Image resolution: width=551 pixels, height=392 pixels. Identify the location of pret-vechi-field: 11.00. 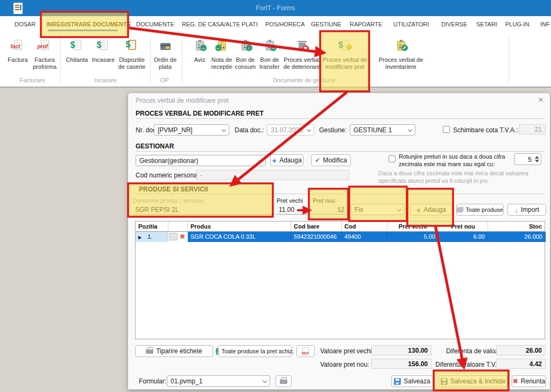
(292, 210).